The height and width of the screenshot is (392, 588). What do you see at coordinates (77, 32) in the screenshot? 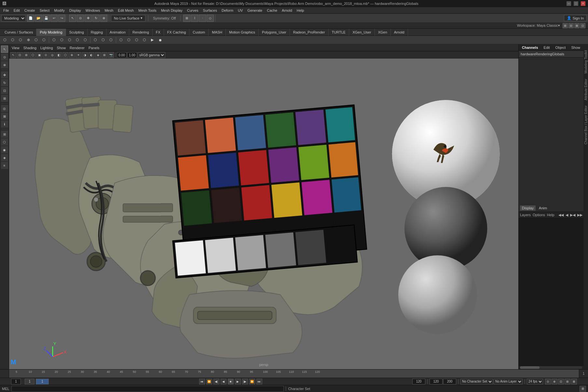
I see `tab-sculpting: Sculpting` at bounding box center [77, 32].